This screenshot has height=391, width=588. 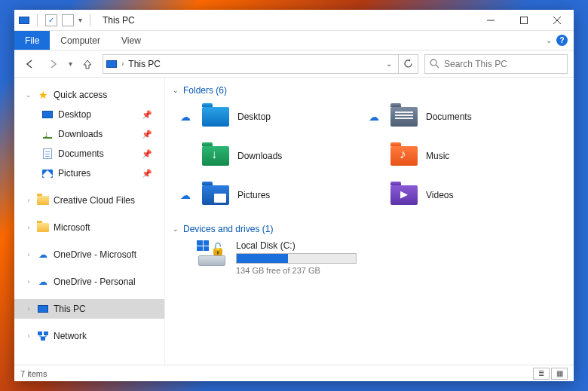 I want to click on back-arrow-icon, so click(x=29, y=64).